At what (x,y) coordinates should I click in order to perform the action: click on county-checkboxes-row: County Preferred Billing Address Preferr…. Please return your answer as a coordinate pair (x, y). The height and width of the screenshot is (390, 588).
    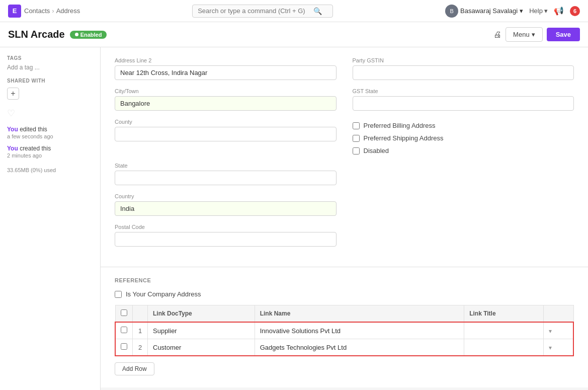
    Looking at the image, I should click on (344, 137).